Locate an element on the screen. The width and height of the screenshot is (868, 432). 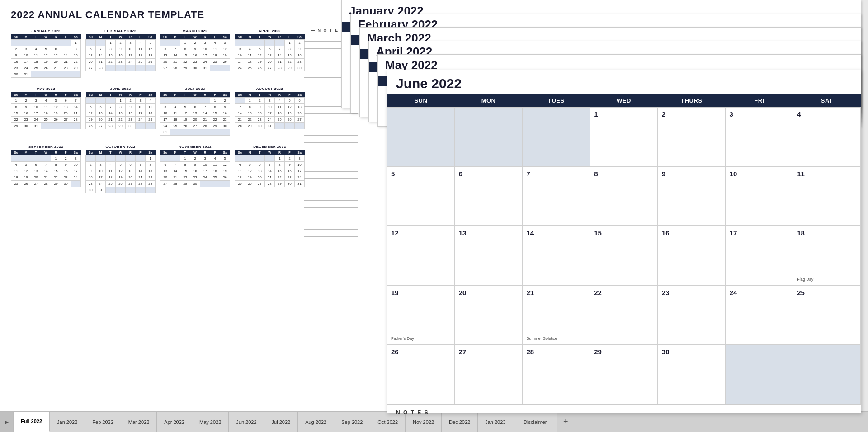
june-day-cell: 1 is located at coordinates (624, 137).